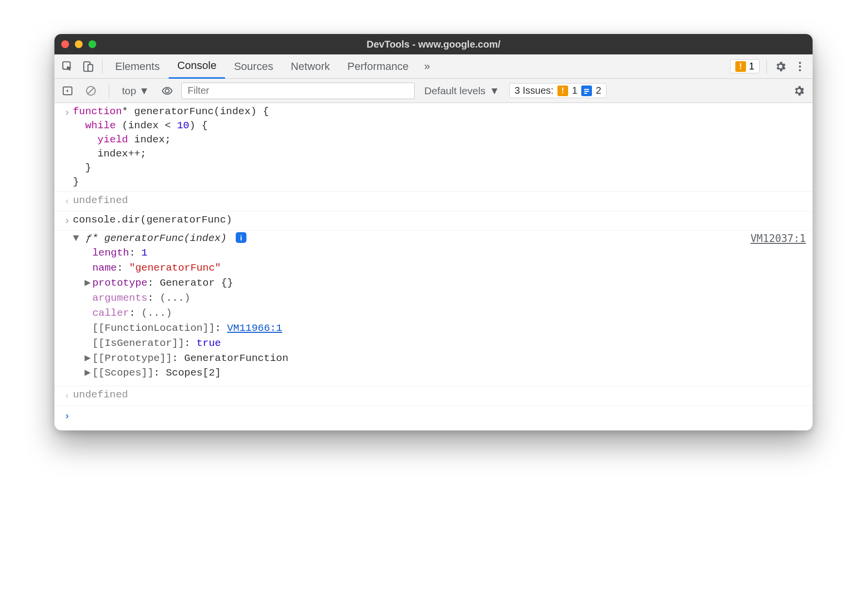 This screenshot has height=616, width=868. Describe the element at coordinates (129, 91) in the screenshot. I see `context-label: top` at that location.